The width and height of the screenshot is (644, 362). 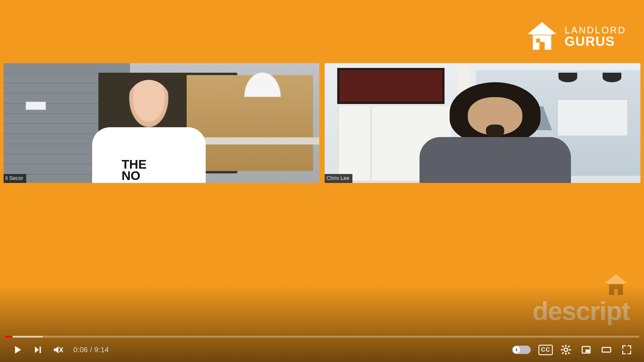 I want to click on play-icon, so click(x=17, y=350).